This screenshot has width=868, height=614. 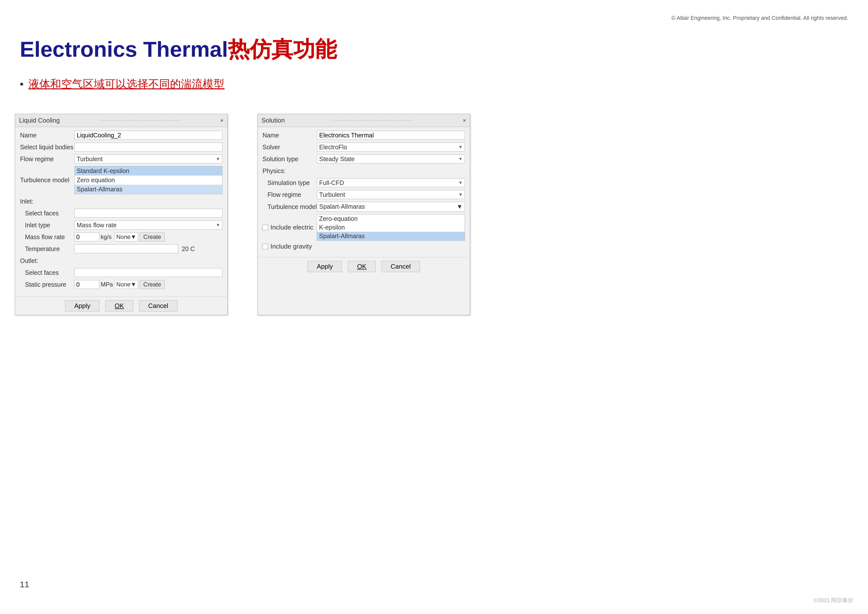 I want to click on liquid-cooling-dialog: Liquid Cooling ·························…, so click(x=121, y=215).